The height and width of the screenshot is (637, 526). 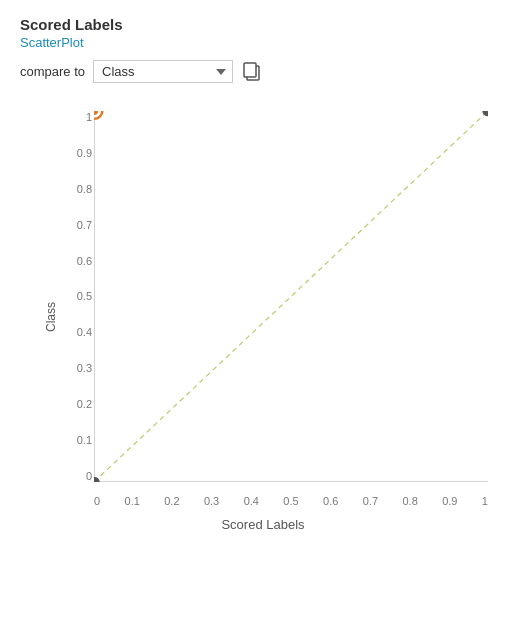 What do you see at coordinates (84, 368) in the screenshot?
I see `y-tick: 0.3` at bounding box center [84, 368].